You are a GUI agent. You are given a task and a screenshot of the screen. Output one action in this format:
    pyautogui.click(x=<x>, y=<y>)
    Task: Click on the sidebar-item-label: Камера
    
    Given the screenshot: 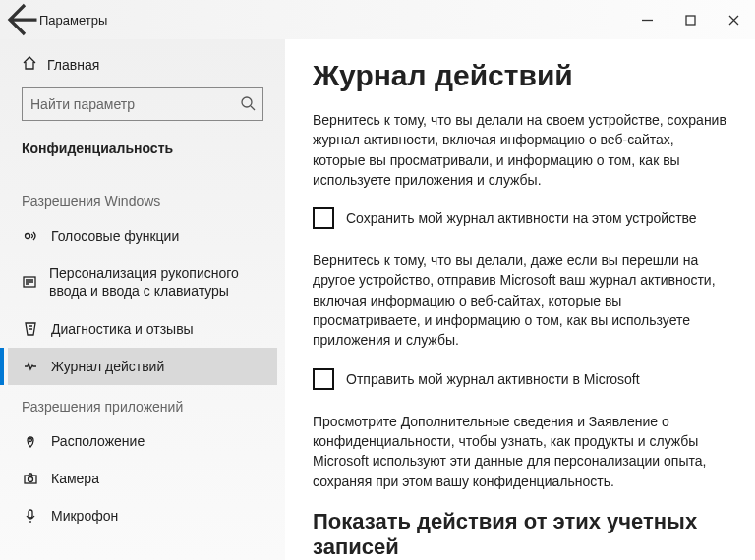 What is the action you would take?
    pyautogui.click(x=75, y=478)
    